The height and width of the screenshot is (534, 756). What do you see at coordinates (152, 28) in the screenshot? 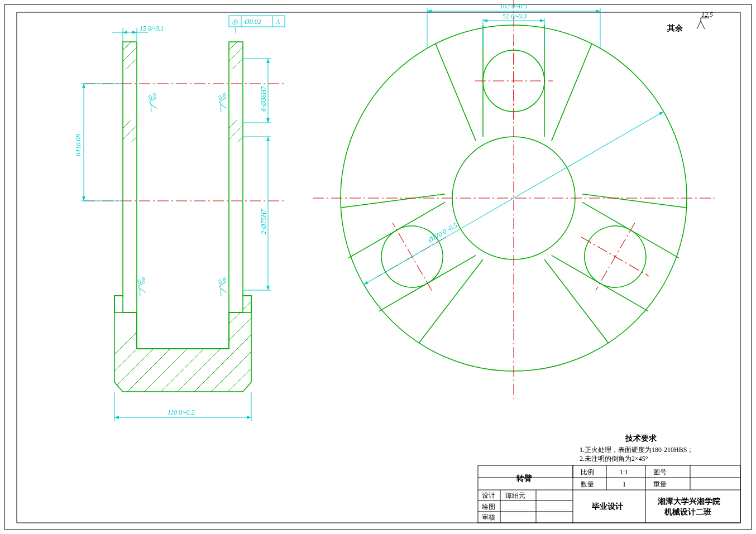
I see `svg-text: 15 0/-0.1` at bounding box center [152, 28].